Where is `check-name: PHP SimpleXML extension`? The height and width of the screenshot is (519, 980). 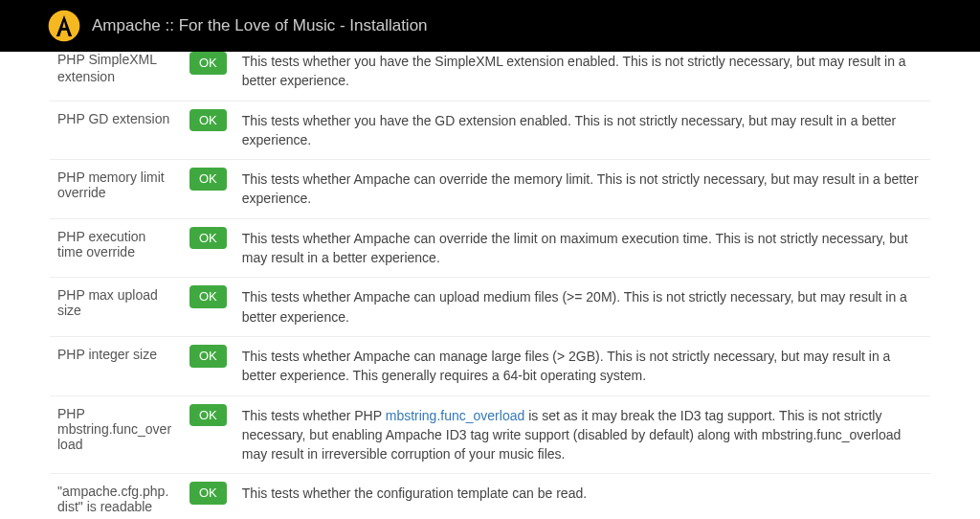 check-name: PHP SimpleXML extension is located at coordinates (116, 77).